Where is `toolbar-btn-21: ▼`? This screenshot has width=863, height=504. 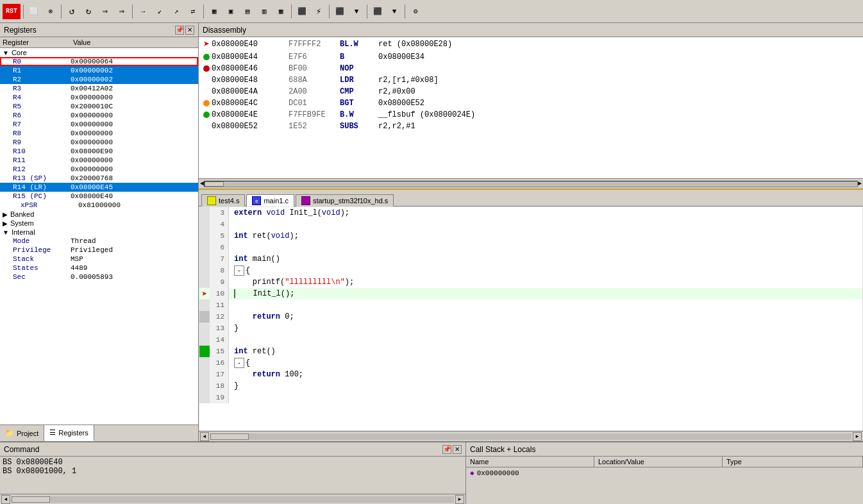 toolbar-btn-21: ▼ is located at coordinates (394, 12).